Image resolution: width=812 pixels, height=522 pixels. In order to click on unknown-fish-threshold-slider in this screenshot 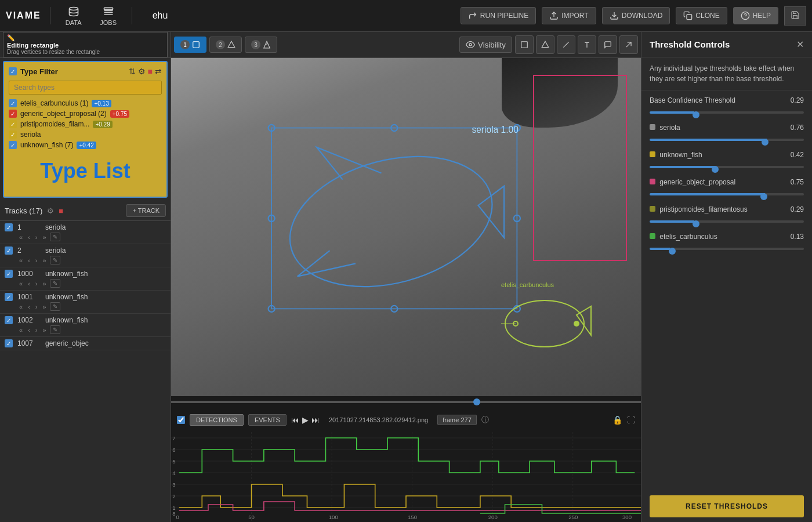, I will do `click(727, 167)`.